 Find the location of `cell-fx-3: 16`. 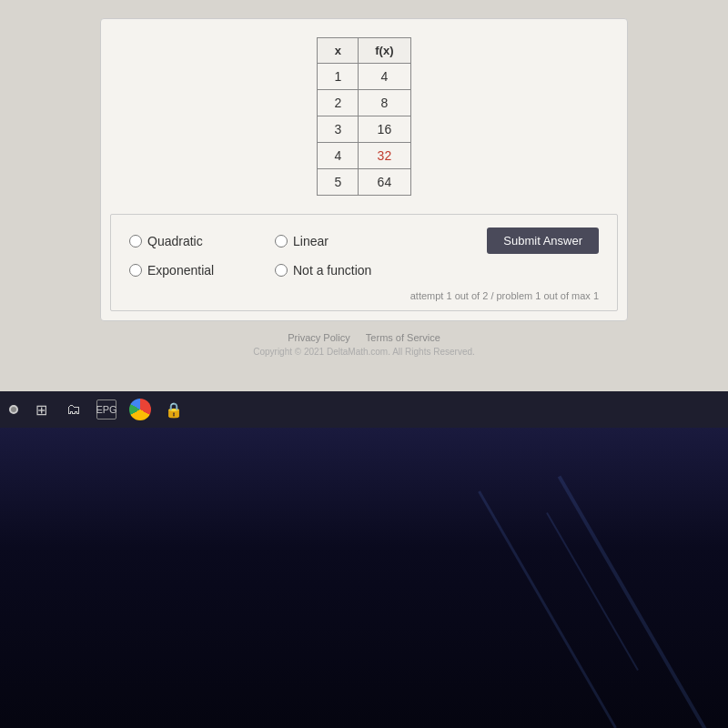

cell-fx-3: 16 is located at coordinates (384, 129).